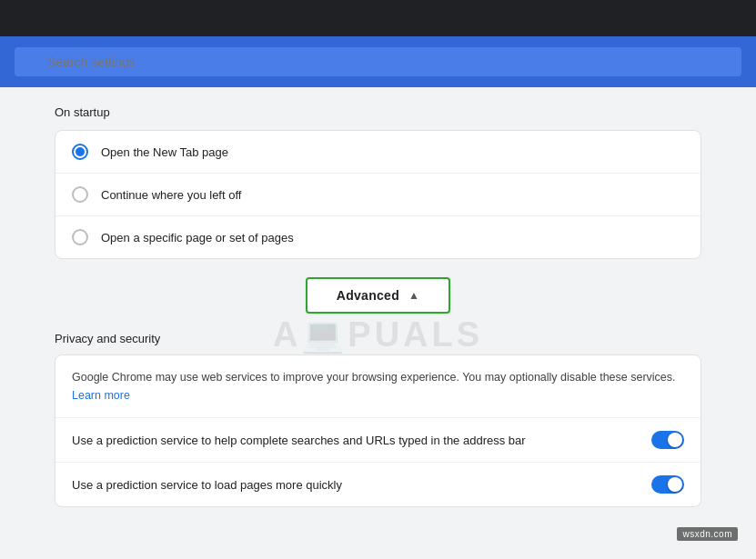 This screenshot has height=559, width=756. What do you see at coordinates (378, 62) in the screenshot?
I see `search-input` at bounding box center [378, 62].